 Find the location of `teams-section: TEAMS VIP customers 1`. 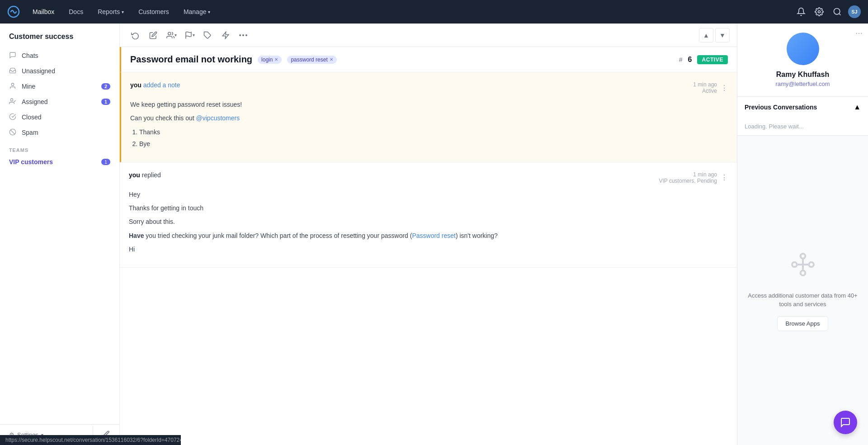

teams-section: TEAMS VIP customers 1 is located at coordinates (60, 156).